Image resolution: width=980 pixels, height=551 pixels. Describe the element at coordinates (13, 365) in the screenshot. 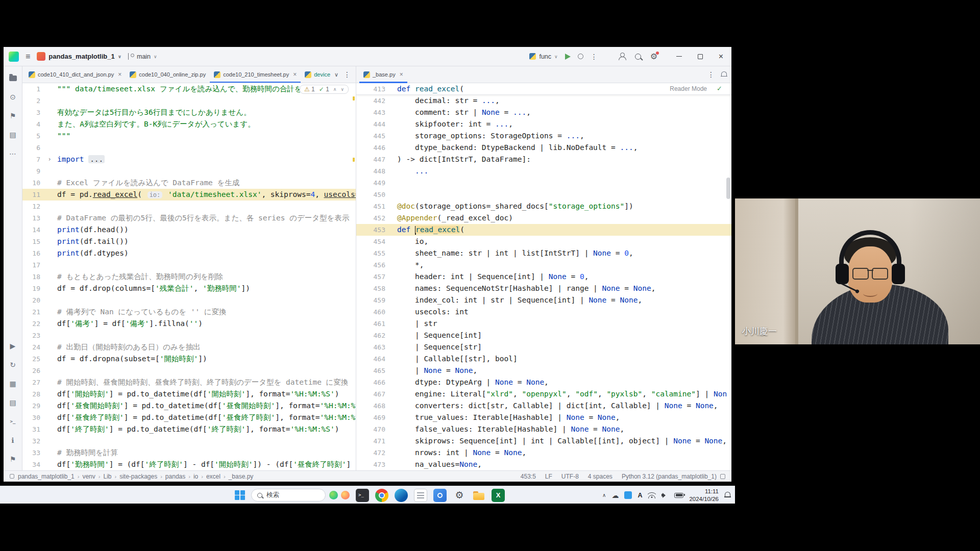

I see `services-icon: ↻` at that location.